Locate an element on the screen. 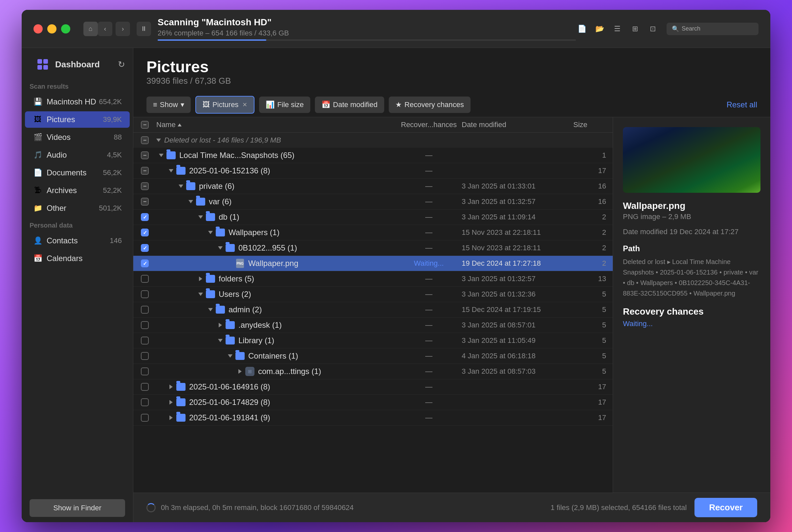  folder-icon-btn: 📂 is located at coordinates (600, 29).